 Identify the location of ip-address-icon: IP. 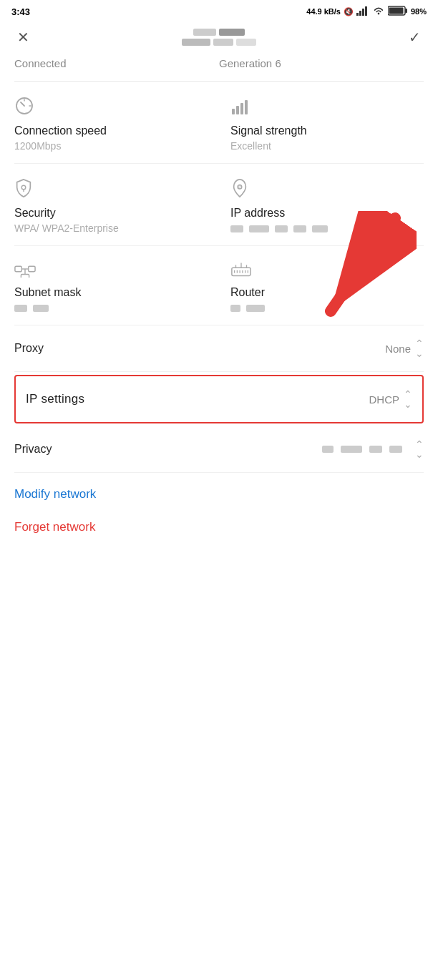
(327, 190).